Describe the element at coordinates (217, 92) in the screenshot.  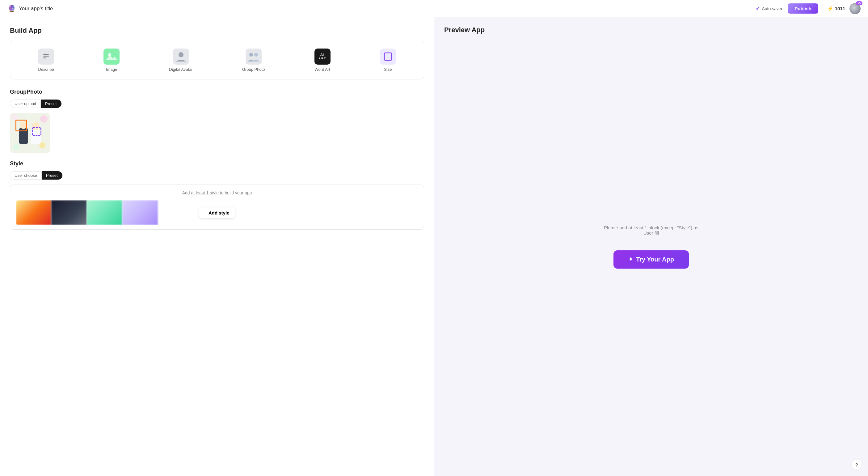
I see `group-photo-section-title: GroupPhoto` at that location.